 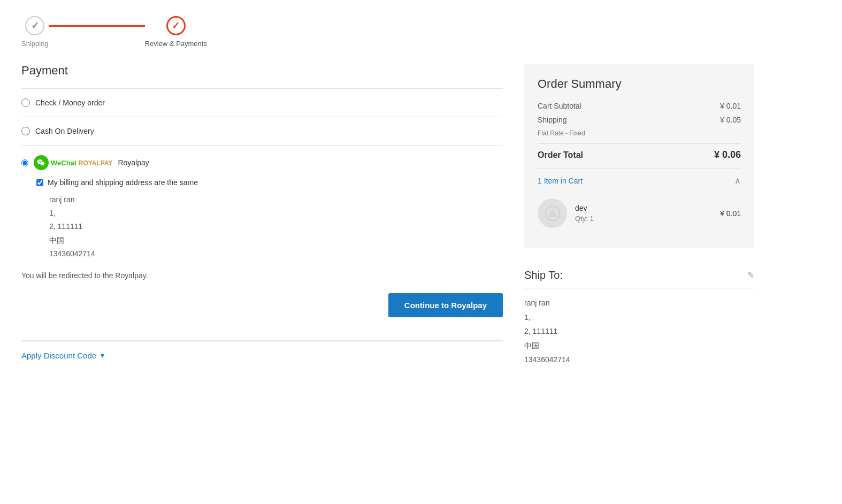 I want to click on continue-btn-row: Continue to Royalpay, so click(x=262, y=305).